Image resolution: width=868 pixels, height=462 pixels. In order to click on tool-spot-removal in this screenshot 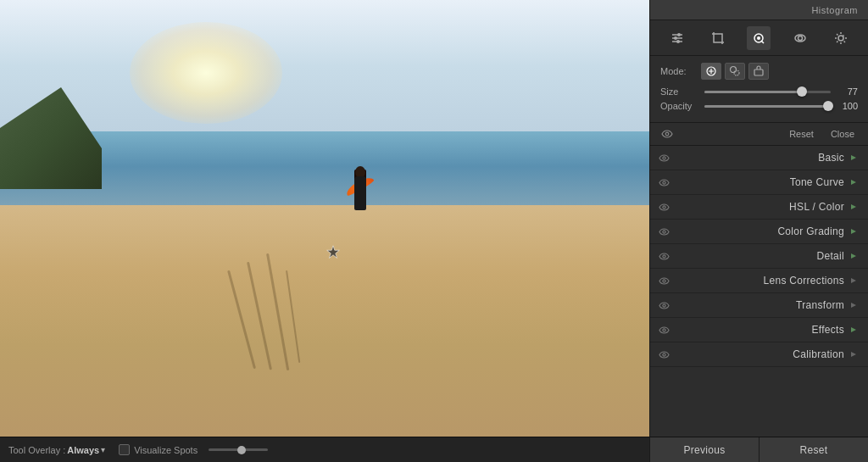, I will do `click(759, 38)`.